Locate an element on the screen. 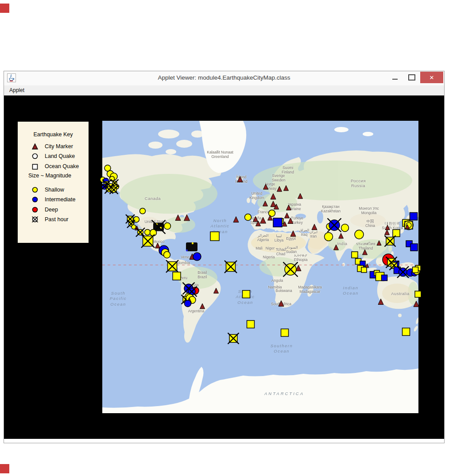 The image size is (449, 476). close-button: ✕ is located at coordinates (432, 77).